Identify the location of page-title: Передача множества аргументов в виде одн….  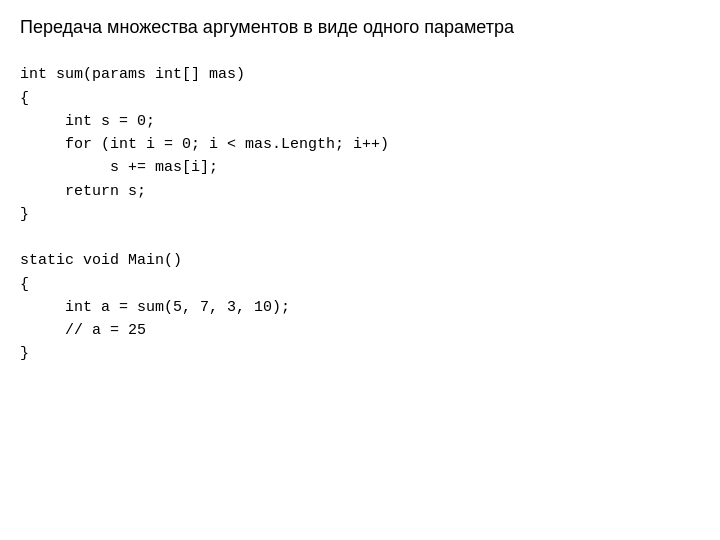
(360, 28).